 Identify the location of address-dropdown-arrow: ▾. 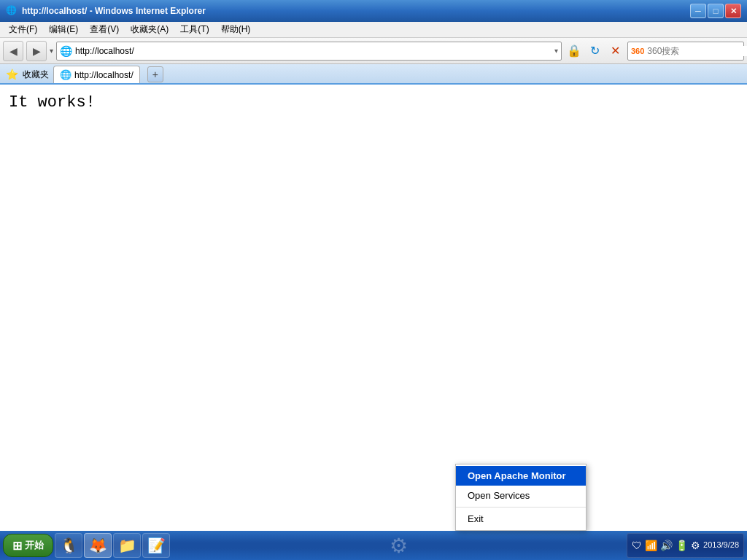
(556, 51).